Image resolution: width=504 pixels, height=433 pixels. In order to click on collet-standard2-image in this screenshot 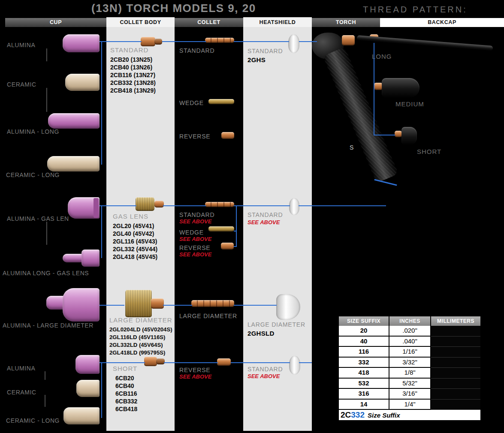, I will do `click(220, 204)`.